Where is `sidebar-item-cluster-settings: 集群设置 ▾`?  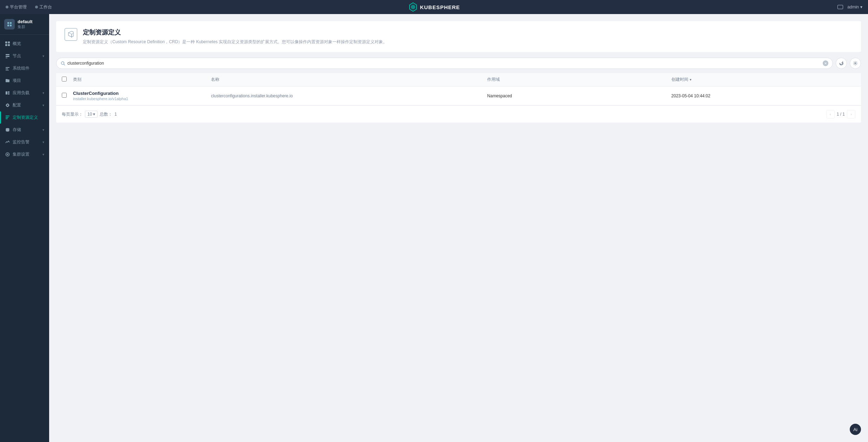
sidebar-item-cluster-settings: 集群设置 ▾ is located at coordinates (25, 155).